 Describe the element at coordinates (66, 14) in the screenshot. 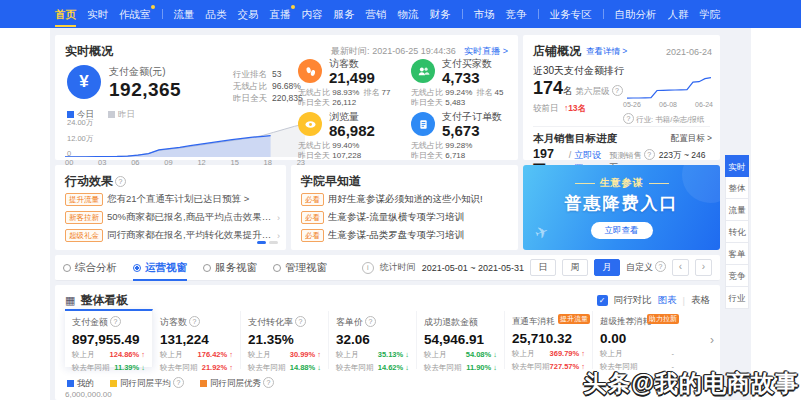

I see `nav-item-home: 首页` at that location.